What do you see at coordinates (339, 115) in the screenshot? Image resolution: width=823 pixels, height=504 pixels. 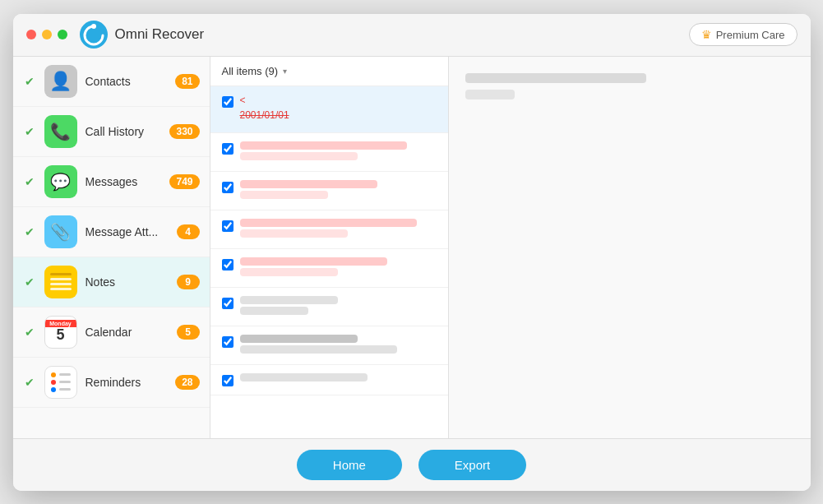 I see `list-item-date2: 2001/01/01` at bounding box center [339, 115].